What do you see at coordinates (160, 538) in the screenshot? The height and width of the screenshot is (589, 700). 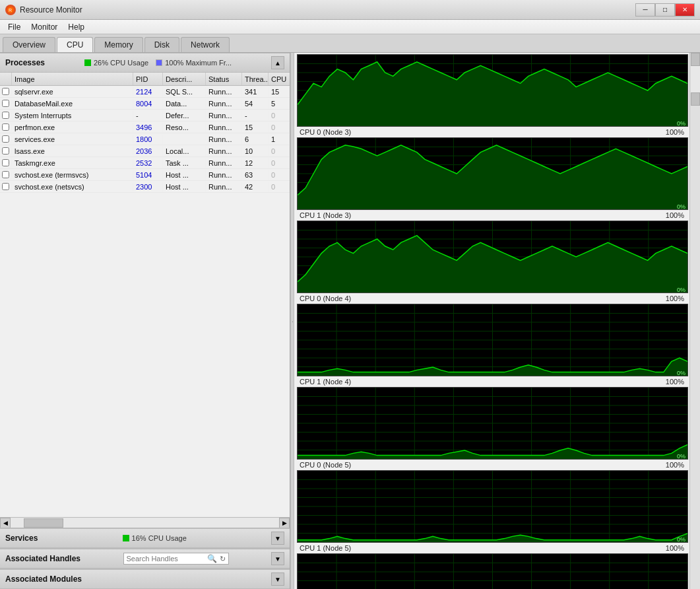 I see `services-cpu-label: 16% CPU Usage` at bounding box center [160, 538].